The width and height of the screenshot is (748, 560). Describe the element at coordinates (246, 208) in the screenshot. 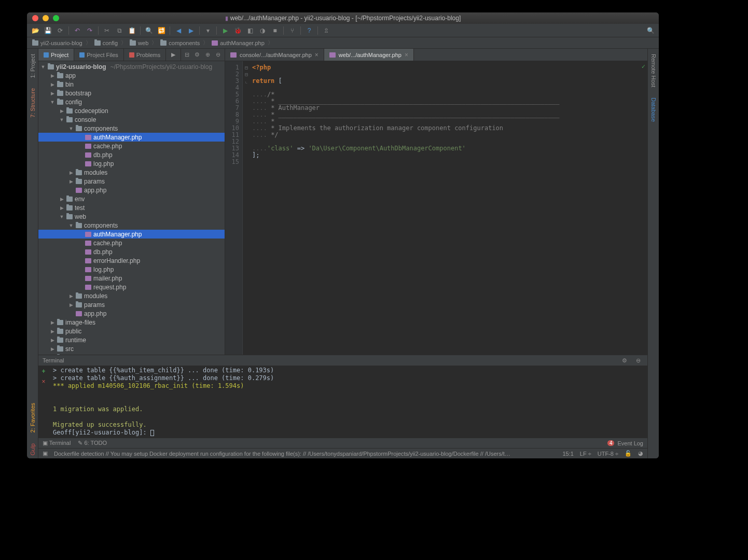

I see `fold-gutter: ⊟⊟⌞` at that location.